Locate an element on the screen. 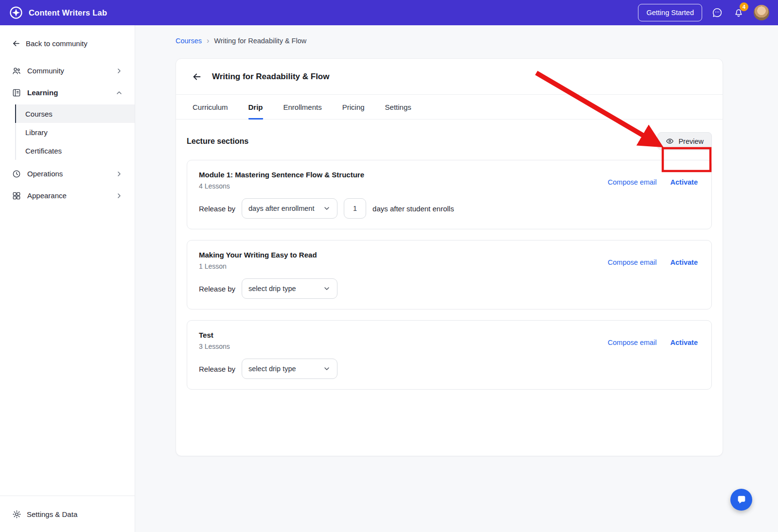 Image resolution: width=778 pixels, height=532 pixels. sidebar-item-learning: Learning is located at coordinates (67, 92).